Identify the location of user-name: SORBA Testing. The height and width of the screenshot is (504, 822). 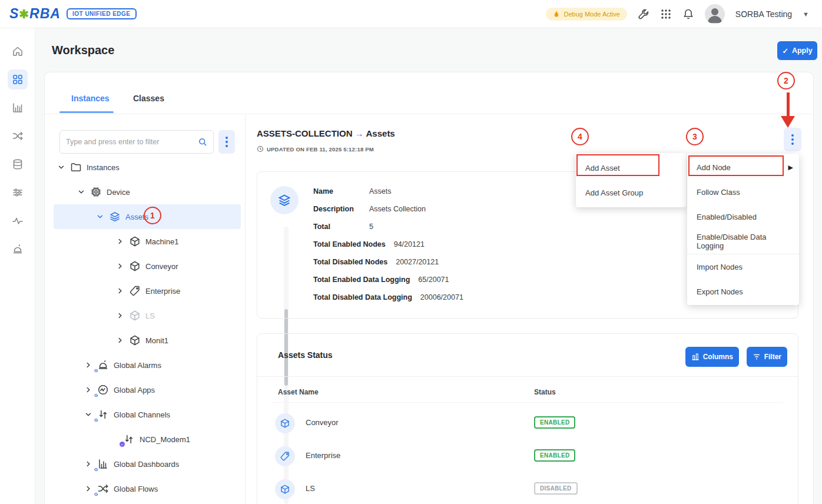
(764, 14).